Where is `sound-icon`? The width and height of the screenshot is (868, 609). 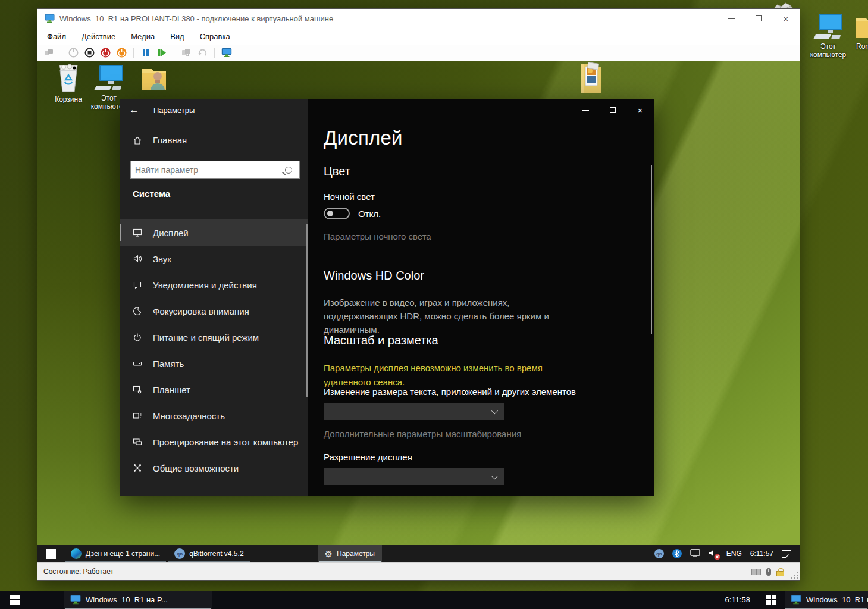
sound-icon is located at coordinates (137, 259).